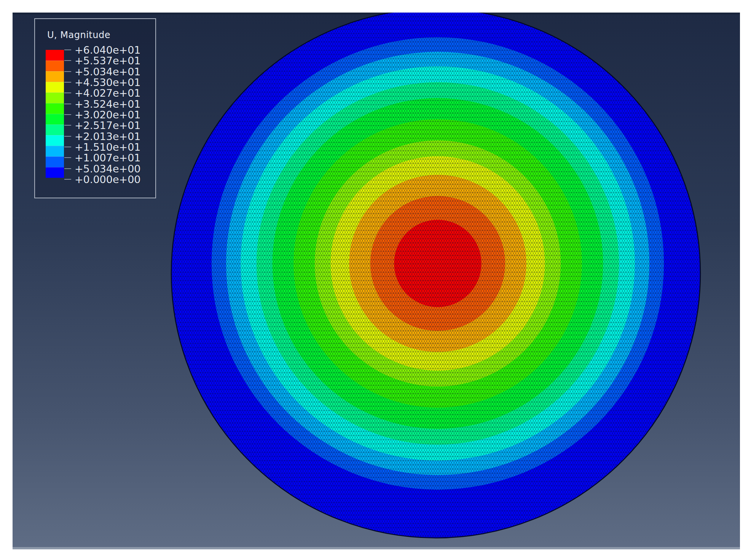  I want to click on legend-tick-label-0: +6.040e+01, so click(108, 50).